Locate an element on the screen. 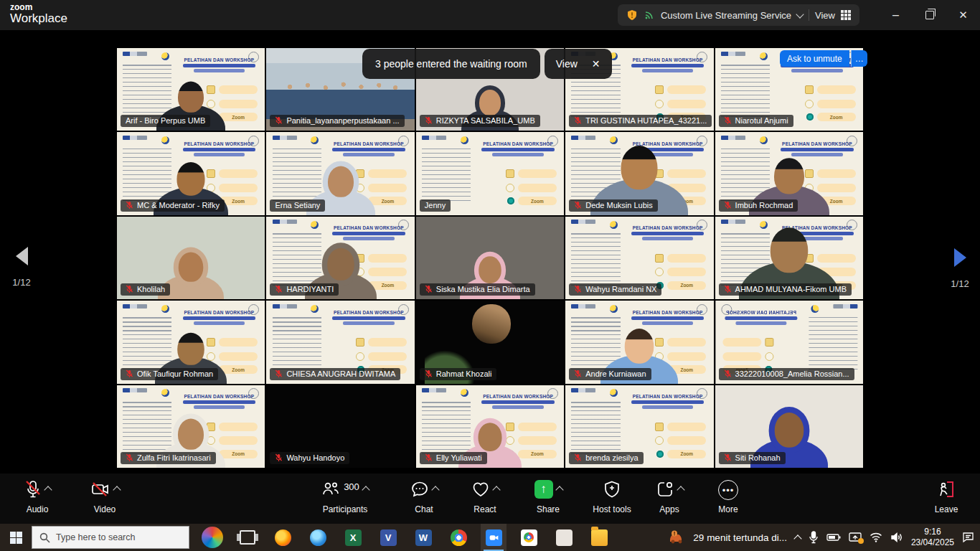  participant-tile: PELATIHAN DAN WORKSHOPZoomJenny is located at coordinates (490, 174).